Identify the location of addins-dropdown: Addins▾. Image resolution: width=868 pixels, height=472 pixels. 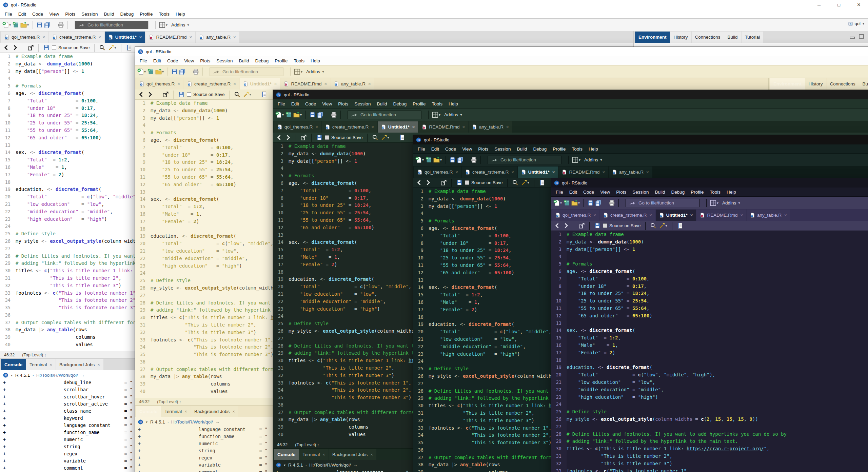
(731, 203).